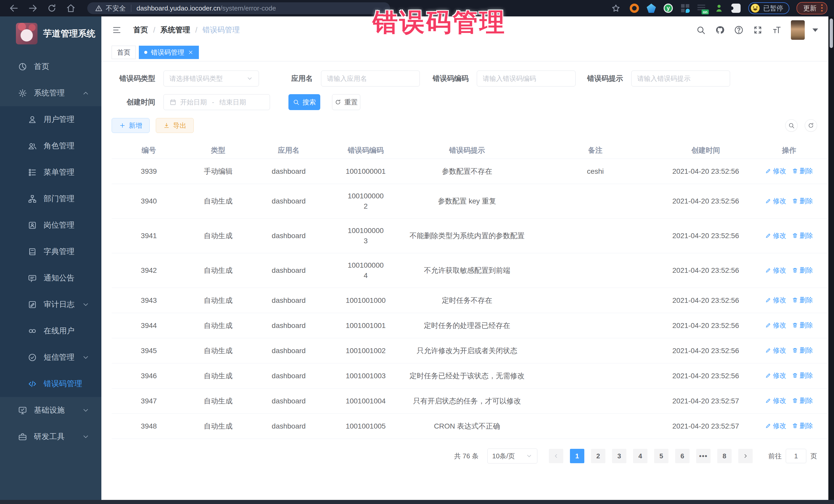  Describe the element at coordinates (51, 67) in the screenshot. I see `sidebar-item-dashboard: 首页` at that location.